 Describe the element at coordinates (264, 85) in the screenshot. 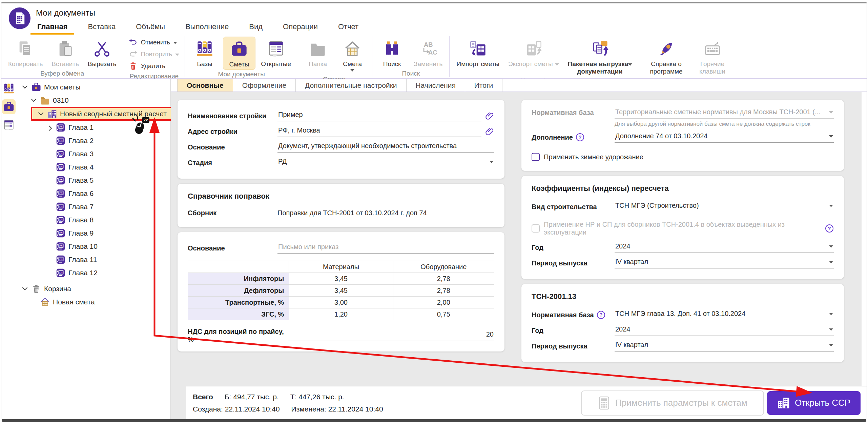

I see `tab-oformlenie: Оформление` at that location.